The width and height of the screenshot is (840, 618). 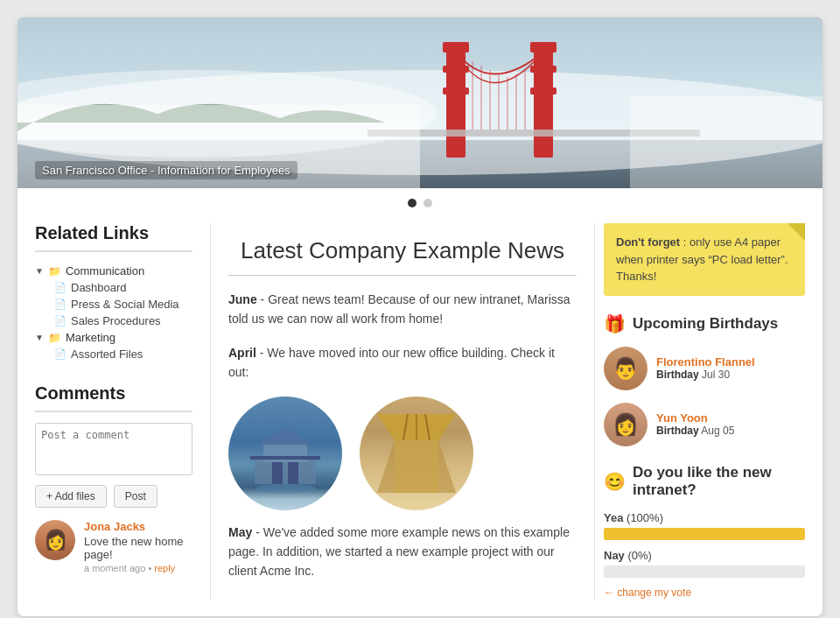 What do you see at coordinates (677, 431) in the screenshot?
I see `bday-label-1: Birthday` at bounding box center [677, 431].